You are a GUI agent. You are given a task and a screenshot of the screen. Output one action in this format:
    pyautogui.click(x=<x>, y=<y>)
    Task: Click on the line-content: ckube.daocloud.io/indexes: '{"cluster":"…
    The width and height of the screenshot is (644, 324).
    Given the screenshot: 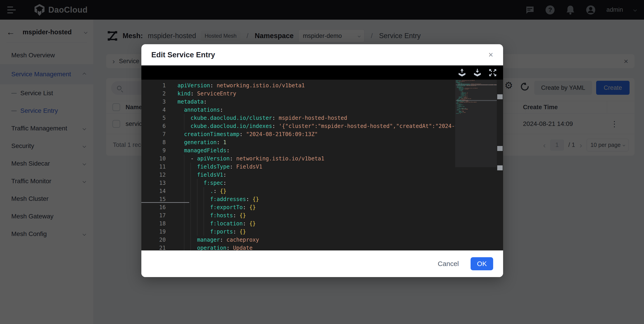 What is the action you would take?
    pyautogui.click(x=318, y=126)
    